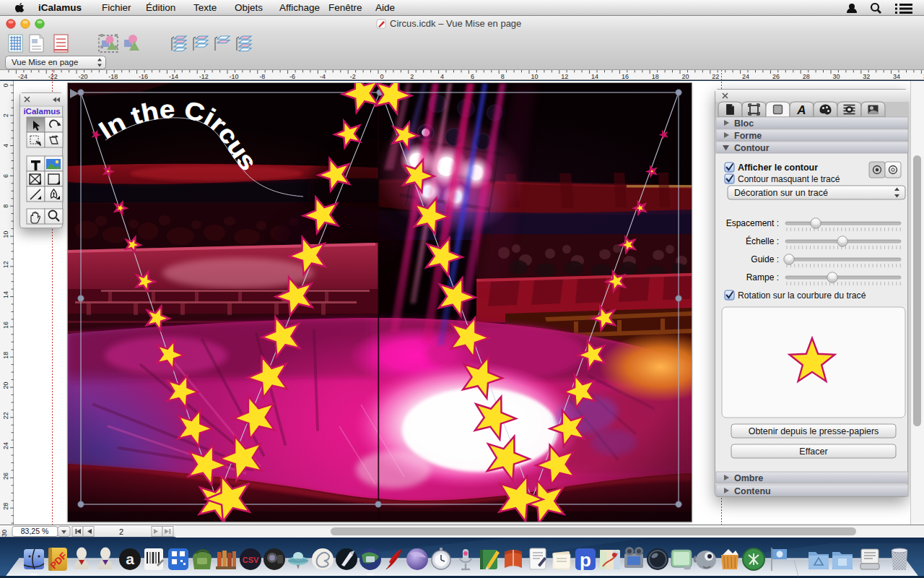 Image resolution: width=924 pixels, height=578 pixels. Describe the element at coordinates (262, 77) in the screenshot. I see `svg-text: -8` at that location.